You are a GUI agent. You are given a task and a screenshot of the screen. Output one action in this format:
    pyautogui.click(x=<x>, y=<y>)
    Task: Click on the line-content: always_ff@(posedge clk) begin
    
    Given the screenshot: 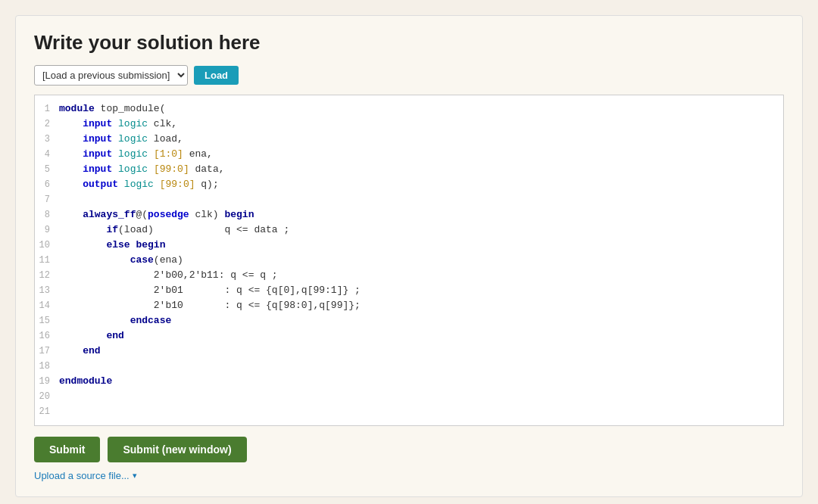 What is the action you would take?
    pyautogui.click(x=421, y=215)
    